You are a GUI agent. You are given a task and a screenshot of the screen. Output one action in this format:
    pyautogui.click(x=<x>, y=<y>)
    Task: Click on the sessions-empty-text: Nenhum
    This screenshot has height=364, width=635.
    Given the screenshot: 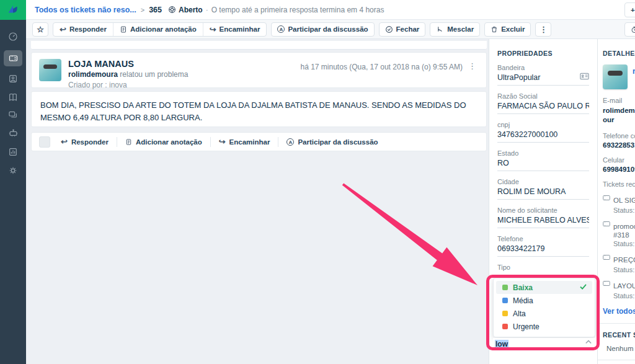 What is the action you would take?
    pyautogui.click(x=621, y=348)
    